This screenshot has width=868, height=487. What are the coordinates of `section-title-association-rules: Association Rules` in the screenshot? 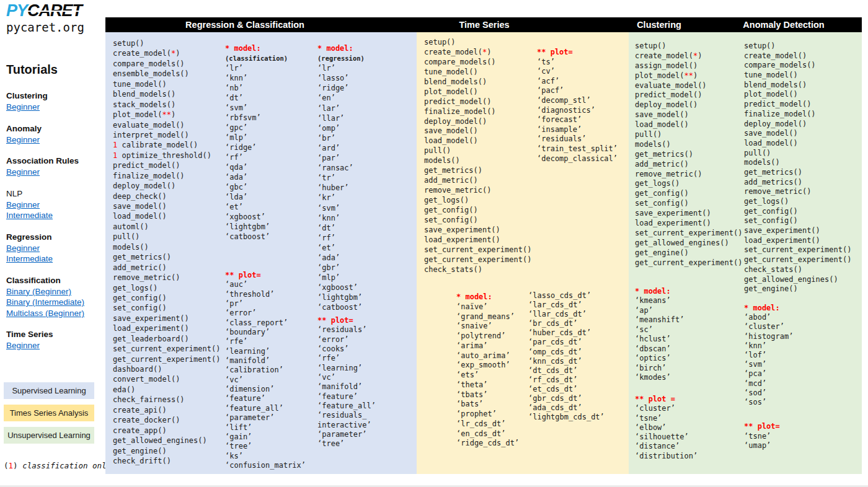 It's located at (56, 161).